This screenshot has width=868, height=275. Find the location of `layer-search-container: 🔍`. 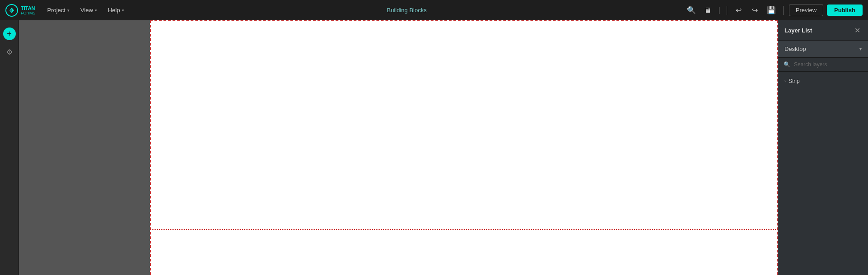

layer-search-container: 🔍 is located at coordinates (823, 65).